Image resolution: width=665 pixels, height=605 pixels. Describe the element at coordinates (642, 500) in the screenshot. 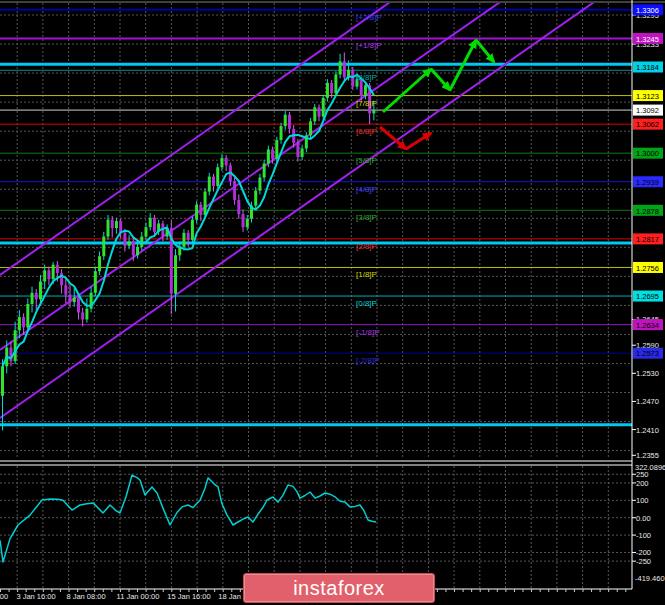

I see `indicator-tick-label: 100` at that location.